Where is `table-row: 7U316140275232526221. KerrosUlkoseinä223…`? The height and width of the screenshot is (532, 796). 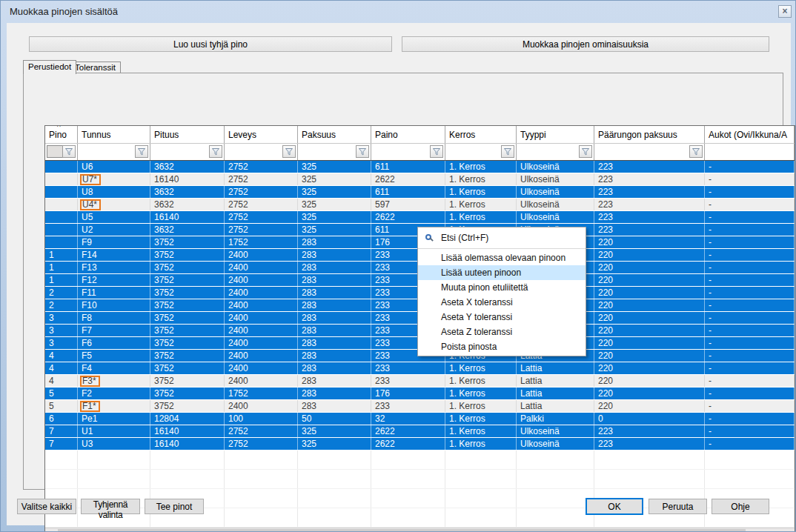 table-row: 7U316140275232526221. KerrosUlkoseinä223… is located at coordinates (419, 445).